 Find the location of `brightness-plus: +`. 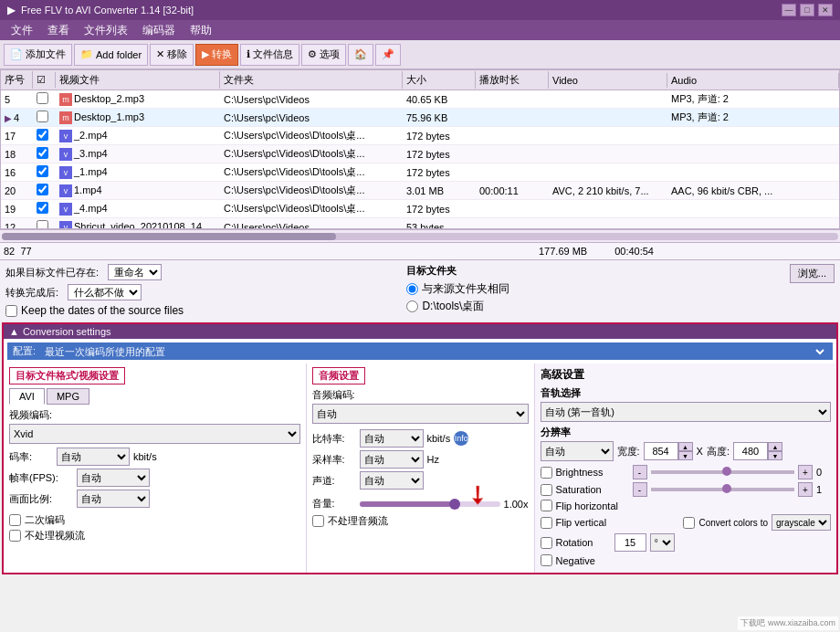

brightness-plus: + is located at coordinates (805, 472).